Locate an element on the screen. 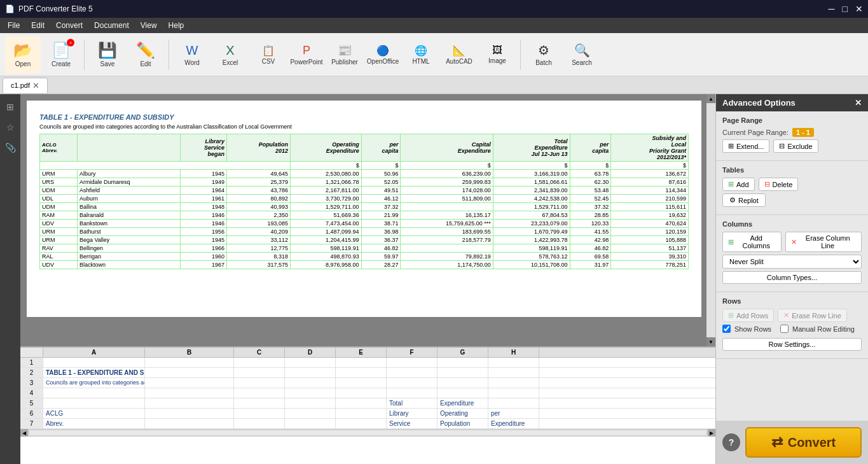 Image resolution: width=868 pixels, height=464 pixels. extend-button: ⊞ Extend... is located at coordinates (746, 146).